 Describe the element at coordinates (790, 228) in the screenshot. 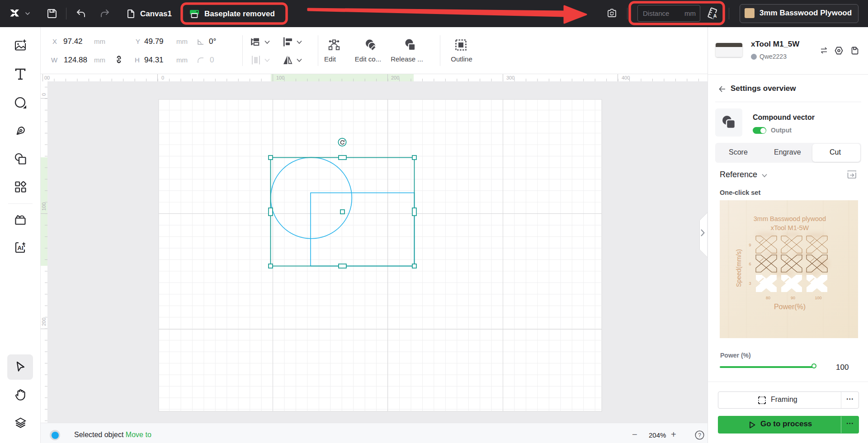

I see `svg-text: xTool M1-5W` at that location.